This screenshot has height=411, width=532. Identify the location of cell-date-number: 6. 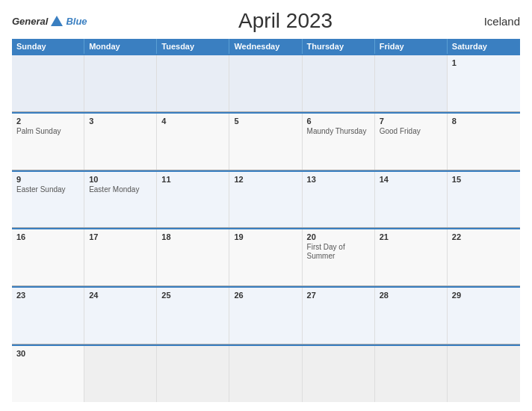
(338, 121).